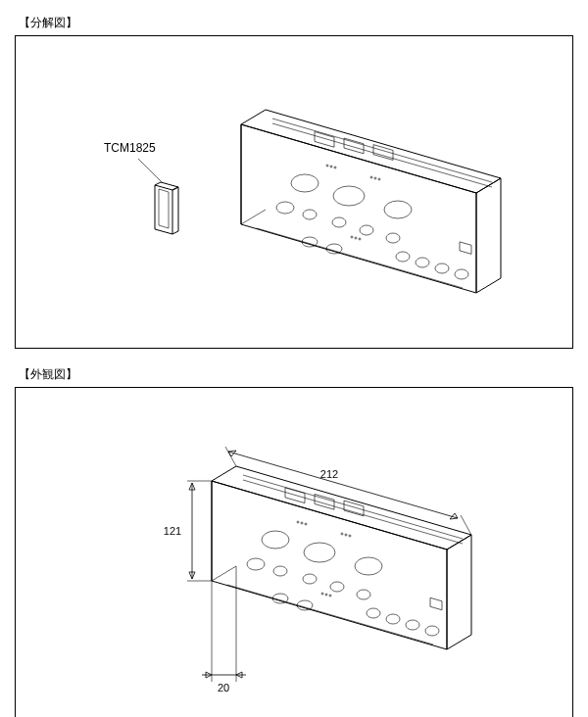 The width and height of the screenshot is (588, 717). Describe the element at coordinates (329, 474) in the screenshot. I see `dim-width-value: 212` at that location.